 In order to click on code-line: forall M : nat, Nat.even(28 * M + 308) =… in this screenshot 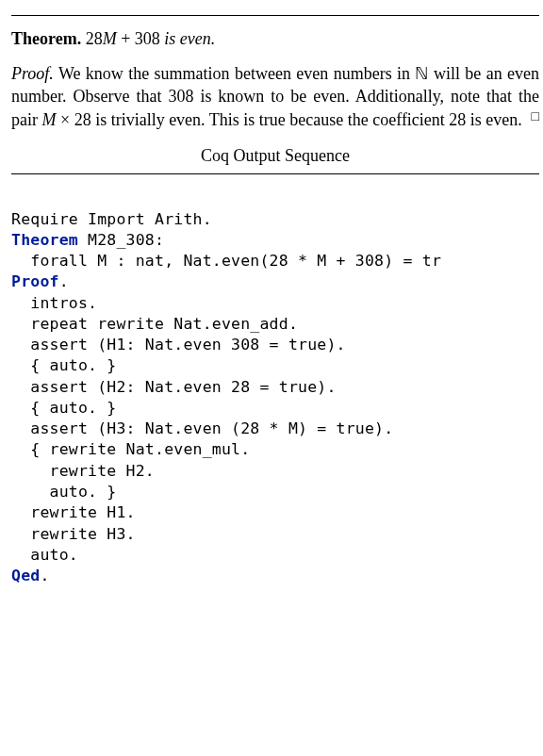, I will do `click(226, 260)`.